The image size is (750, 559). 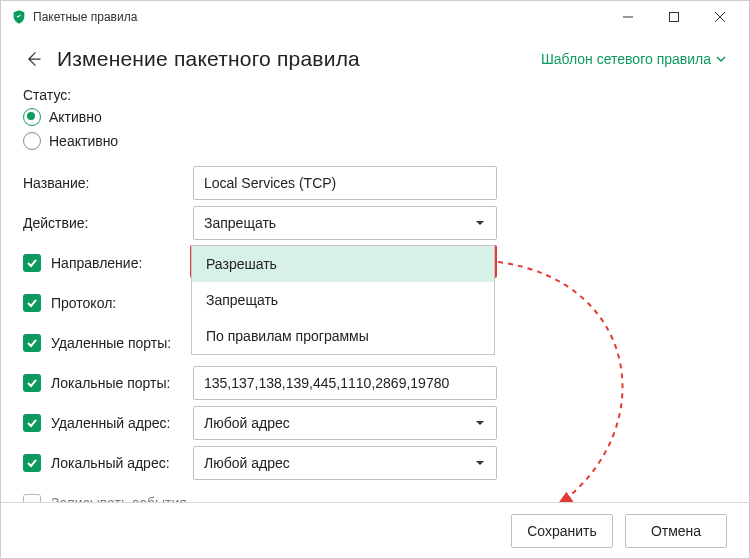 What do you see at coordinates (108, 223) in the screenshot?
I see `action-label: Действие:` at bounding box center [108, 223].